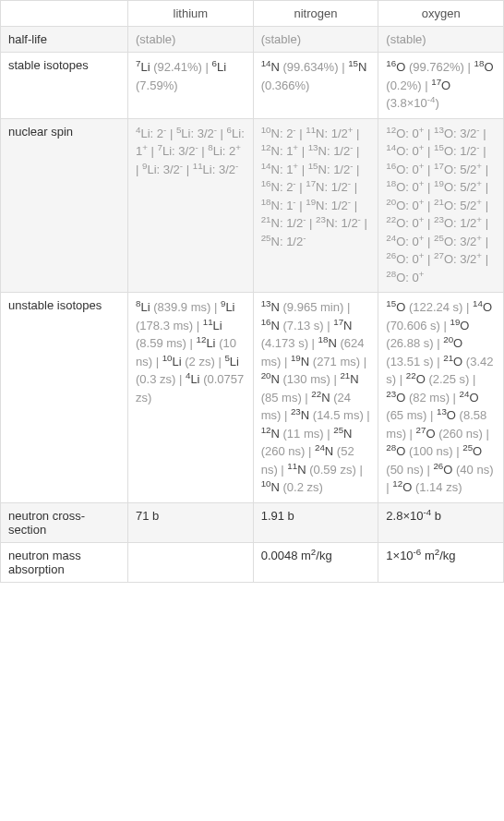 The image size is (504, 821). I want to click on header-lithium: lithium, so click(191, 14).